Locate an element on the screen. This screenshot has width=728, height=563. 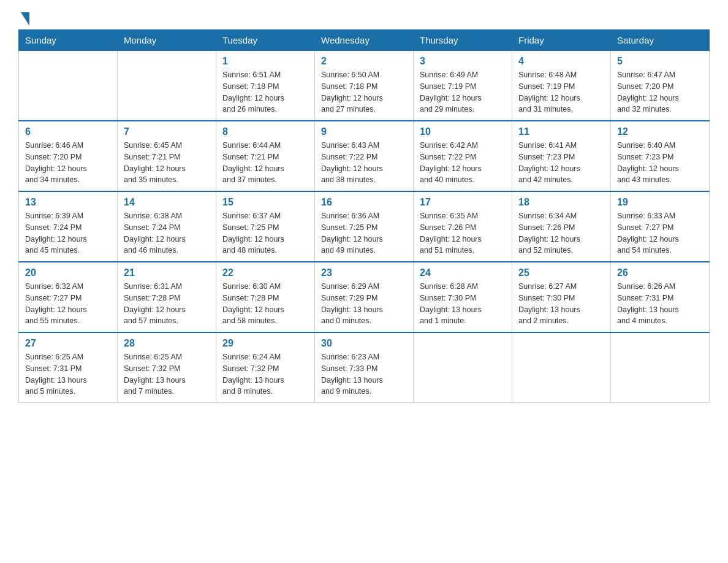
weekday-header: Monday is located at coordinates (167, 40).